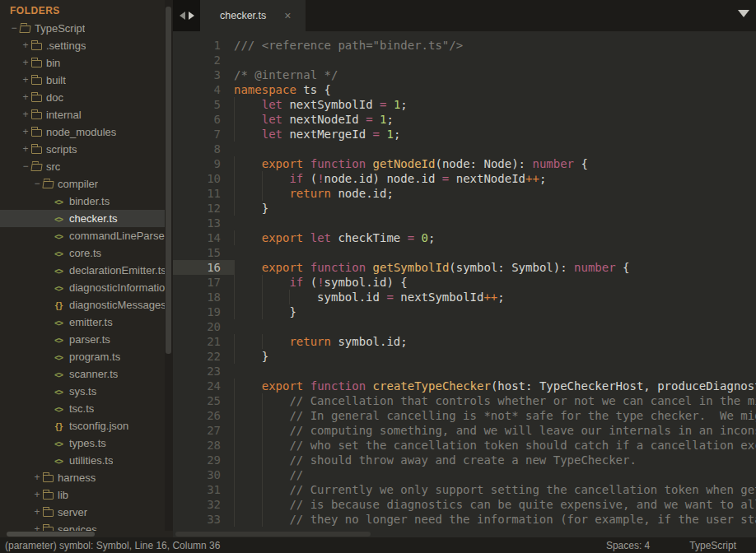 This screenshot has height=553, width=756. What do you see at coordinates (464, 253) in the screenshot?
I see `code-line: 15` at bounding box center [464, 253].